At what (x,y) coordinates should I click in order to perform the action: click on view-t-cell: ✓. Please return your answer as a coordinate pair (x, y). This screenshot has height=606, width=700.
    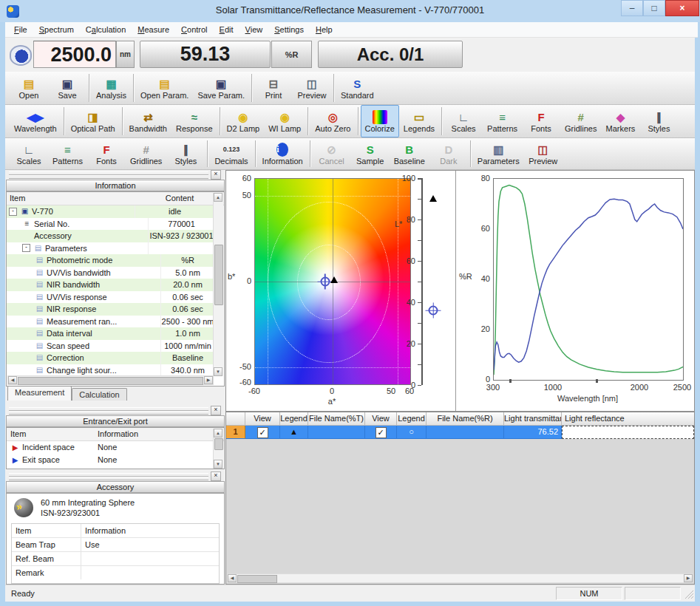
    Looking at the image, I should click on (263, 432).